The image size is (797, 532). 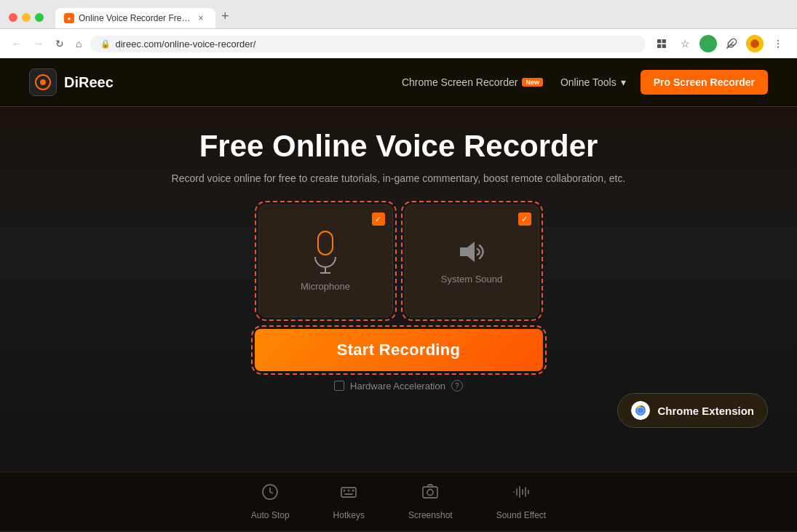 What do you see at coordinates (146, 17) in the screenshot?
I see `tab-bar: Online Voice Recorder Free | × +` at bounding box center [146, 17].